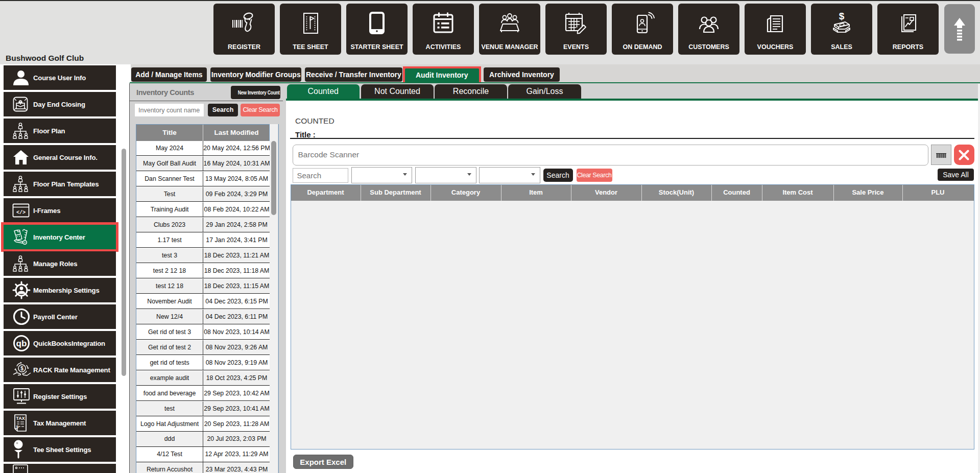 This screenshot has height=473, width=980. What do you see at coordinates (20, 418) in the screenshot?
I see `svg-text: TAX` at bounding box center [20, 418].